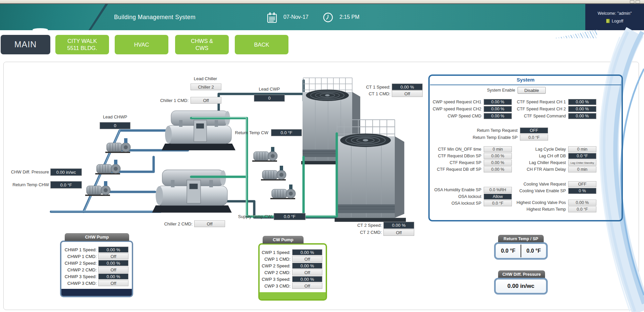 This screenshot has height=312, width=644. I want to click on cwp-1-cmd-label: CWP 1 CMD:, so click(275, 259).